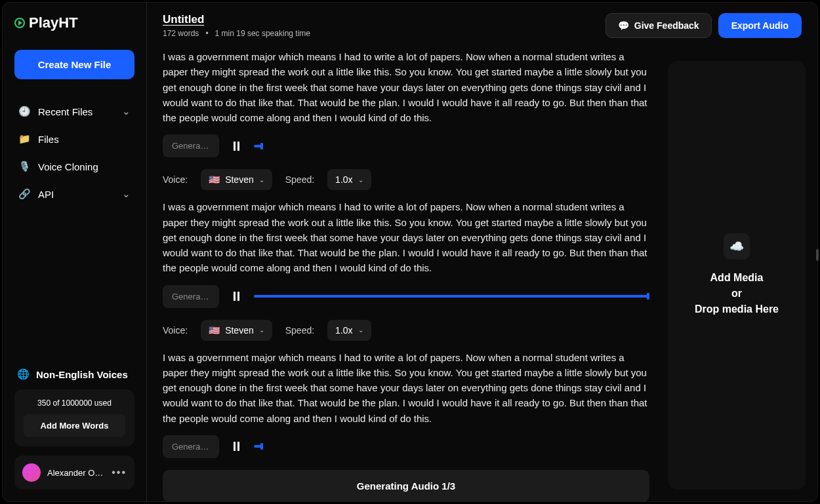  I want to click on upload-icon: ☁️, so click(737, 246).